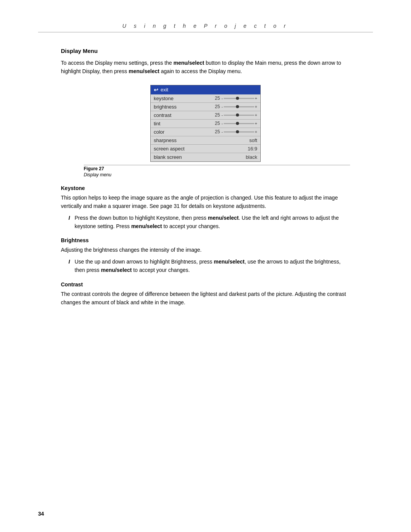 This screenshot has width=411, height=532. What do you see at coordinates (217, 165) in the screenshot?
I see `figure-line` at bounding box center [217, 165].